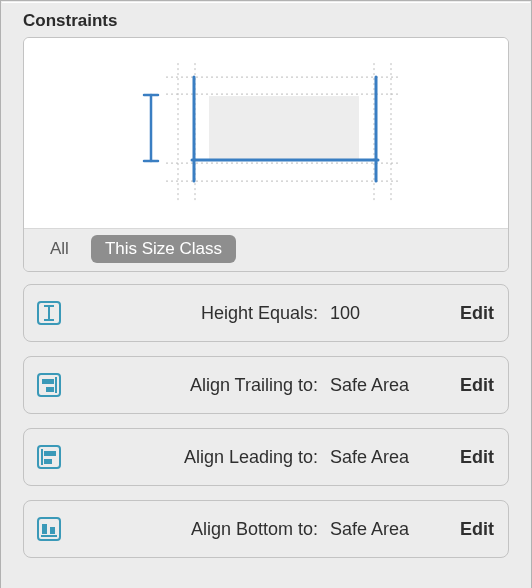 The height and width of the screenshot is (588, 532). Describe the element at coordinates (49, 457) in the screenshot. I see `align-leading-icon` at that location.